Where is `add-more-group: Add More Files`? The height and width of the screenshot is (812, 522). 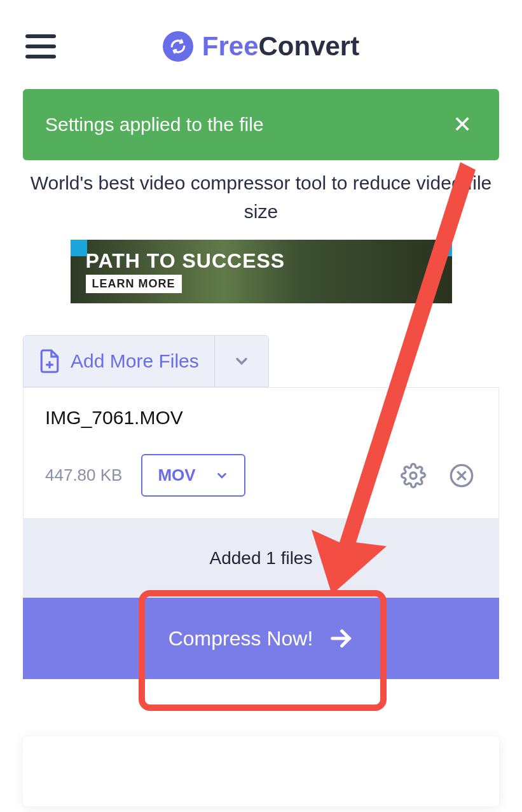
add-more-group: Add More Files is located at coordinates (146, 361).